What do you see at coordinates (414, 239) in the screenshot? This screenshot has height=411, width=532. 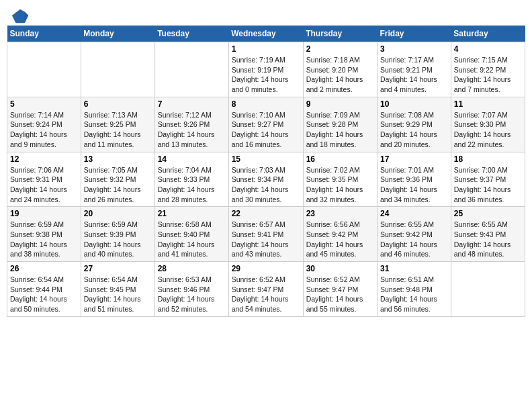 I see `cell-info: Sunrise: 6:55 AMSunset: 9:42 PMDaylight:…` at bounding box center [414, 239].